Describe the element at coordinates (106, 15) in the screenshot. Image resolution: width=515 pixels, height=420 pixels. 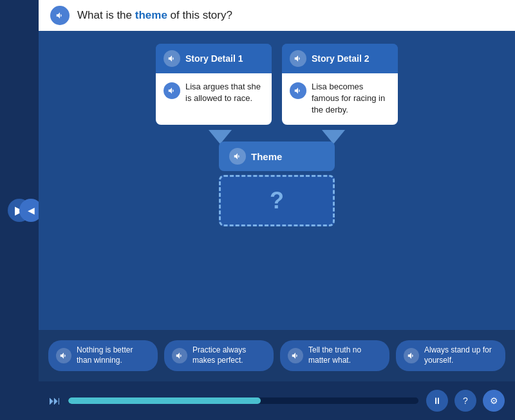
I see `question-prefix: What is the` at that location.